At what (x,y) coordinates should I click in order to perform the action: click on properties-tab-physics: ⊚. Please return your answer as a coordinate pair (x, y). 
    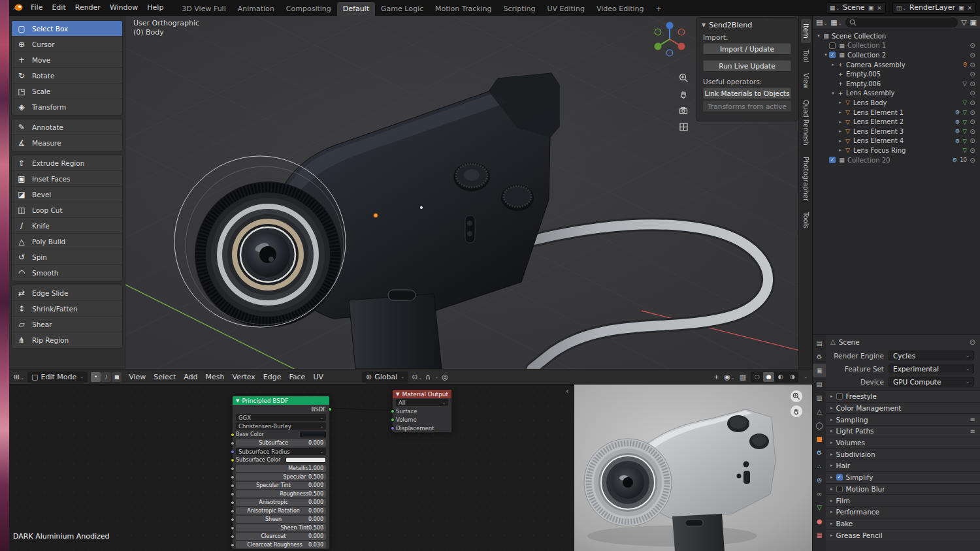
    Looking at the image, I should click on (819, 480).